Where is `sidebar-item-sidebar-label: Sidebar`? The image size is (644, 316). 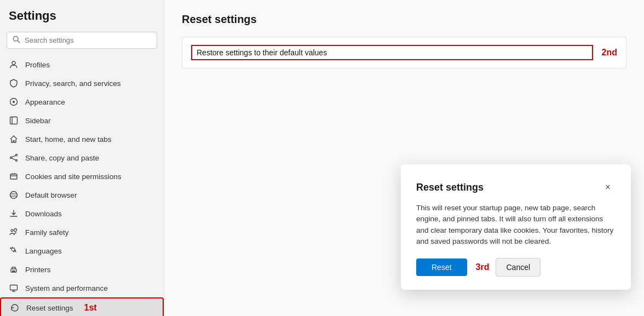 sidebar-item-sidebar-label: Sidebar is located at coordinates (38, 120).